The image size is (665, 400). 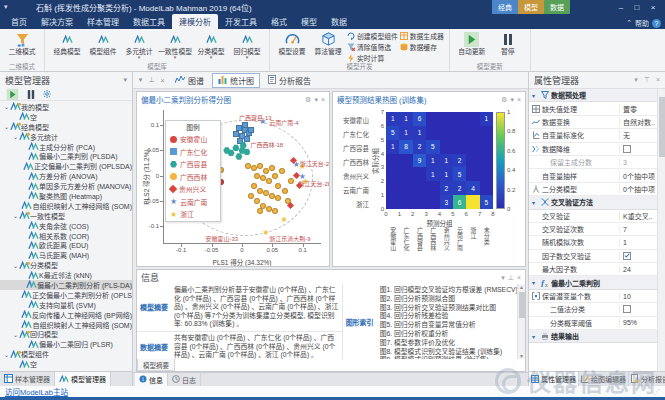 What do you see at coordinates (22, 42) in the screenshot?
I see `ribbon-button-二维模式: 二维模式` at bounding box center [22, 42].